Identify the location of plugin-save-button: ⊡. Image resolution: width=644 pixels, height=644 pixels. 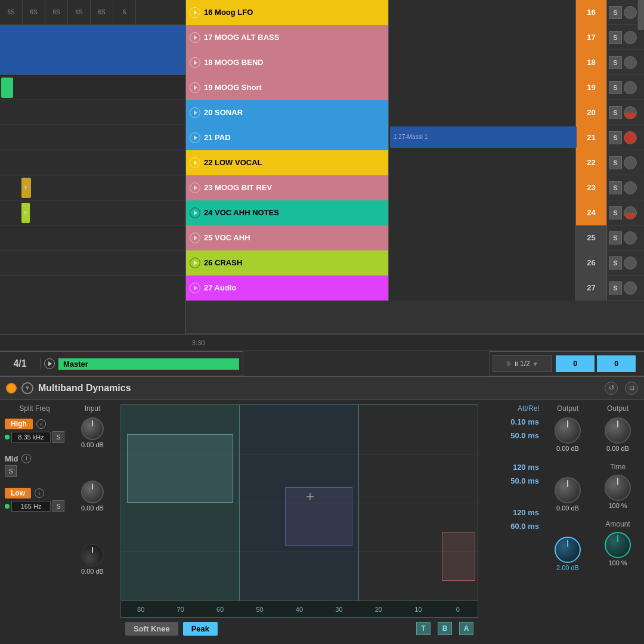
(631, 388).